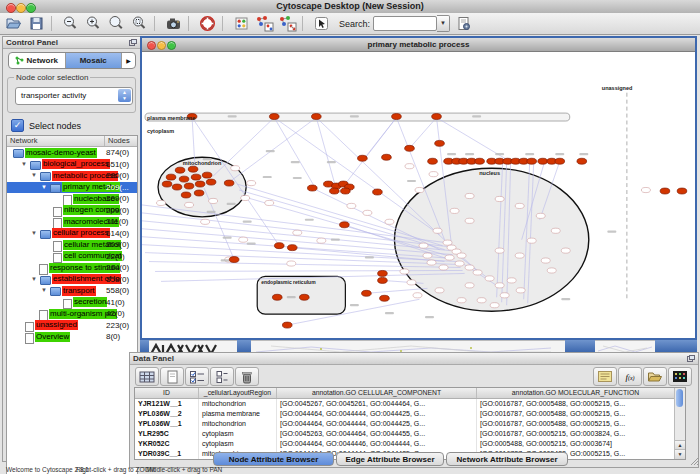 This screenshot has width=700, height=474. Describe the element at coordinates (576, 414) in the screenshot. I see `table-cell: [GO:0016787, GO:0005488, GO:0005215, G..…` at that location.